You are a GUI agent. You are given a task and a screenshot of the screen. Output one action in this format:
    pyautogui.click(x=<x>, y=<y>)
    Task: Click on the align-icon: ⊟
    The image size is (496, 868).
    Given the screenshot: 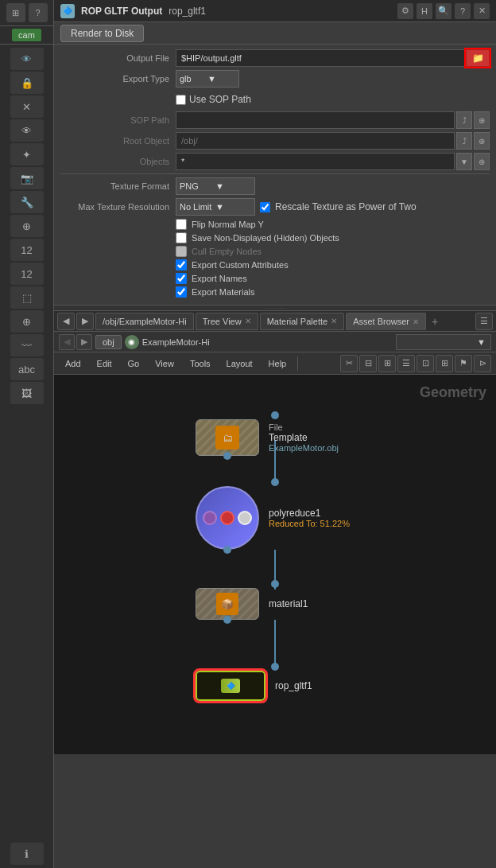 What is the action you would take?
    pyautogui.click(x=368, y=364)
    